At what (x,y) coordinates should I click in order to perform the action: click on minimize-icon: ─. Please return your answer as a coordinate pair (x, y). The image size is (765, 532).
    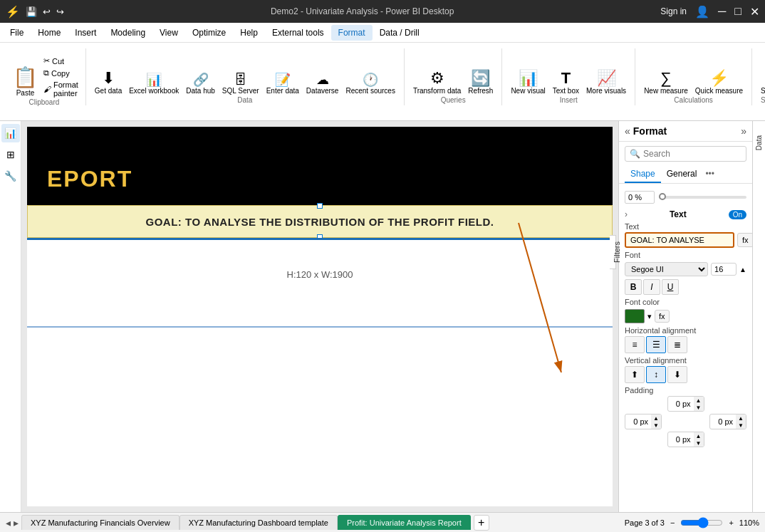
    Looking at the image, I should click on (722, 11).